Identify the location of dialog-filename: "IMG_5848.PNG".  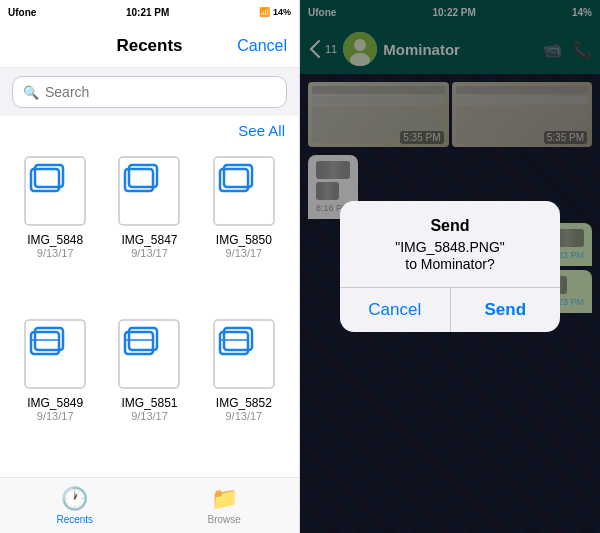
(450, 247).